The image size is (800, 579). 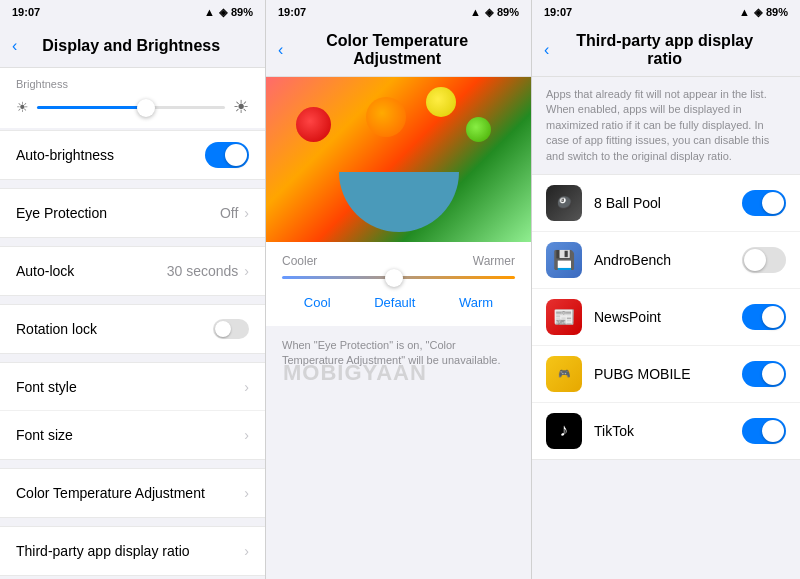 I want to click on rotation-lock-toggle, so click(x=231, y=329).